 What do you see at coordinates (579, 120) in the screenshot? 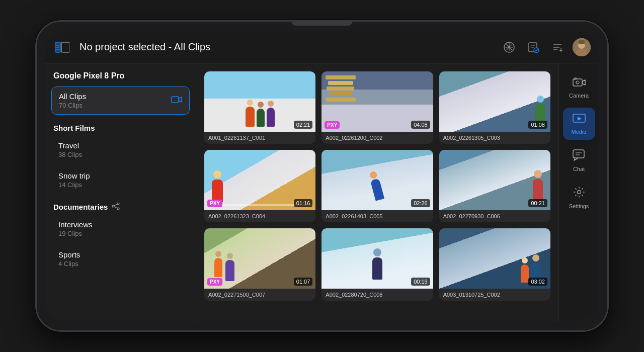
I see `media-icon` at bounding box center [579, 120].